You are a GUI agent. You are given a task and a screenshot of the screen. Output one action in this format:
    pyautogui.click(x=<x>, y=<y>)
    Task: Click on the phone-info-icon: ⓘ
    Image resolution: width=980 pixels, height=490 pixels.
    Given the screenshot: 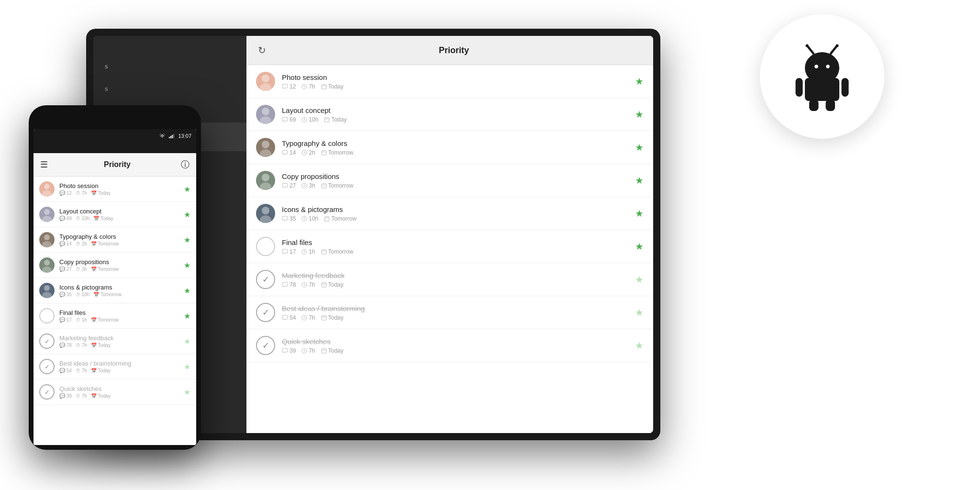 What is the action you would take?
    pyautogui.click(x=185, y=165)
    